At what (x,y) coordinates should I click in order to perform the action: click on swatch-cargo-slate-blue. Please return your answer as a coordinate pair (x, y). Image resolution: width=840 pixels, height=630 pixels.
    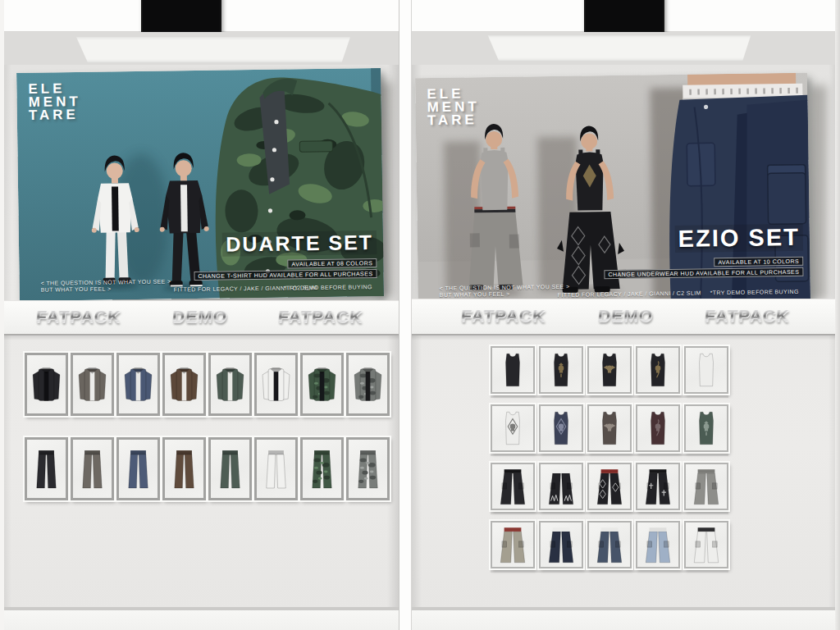
    Looking at the image, I should click on (609, 545).